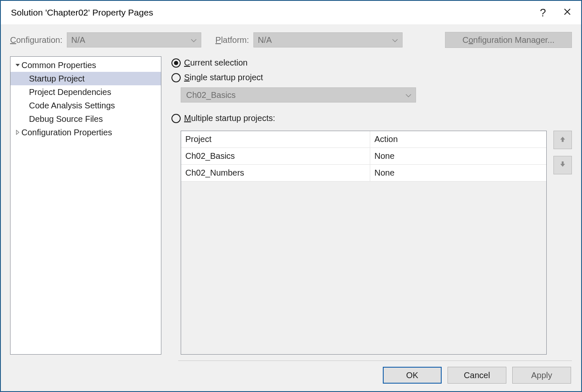 This screenshot has width=582, height=392. I want to click on grid-row: Ch02_Numbers None, so click(364, 173).